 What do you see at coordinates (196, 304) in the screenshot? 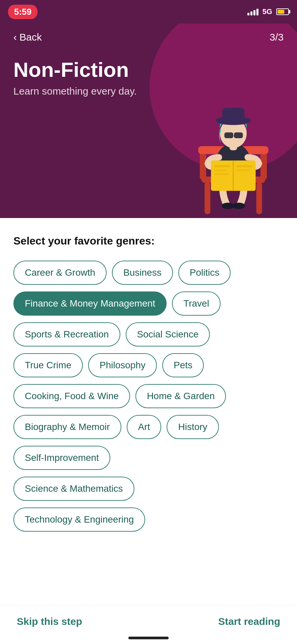
I see `genre-chip-travel: Travel` at bounding box center [196, 304].